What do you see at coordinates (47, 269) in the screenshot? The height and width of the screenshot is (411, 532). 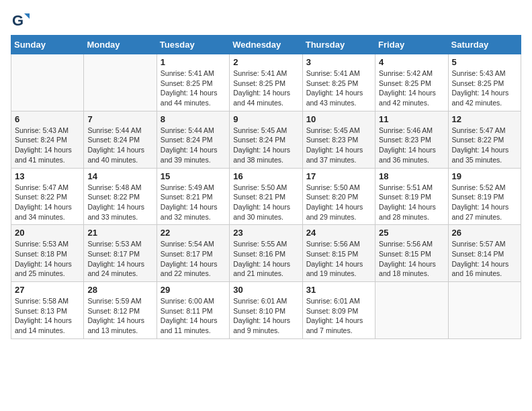 I see `cell-text: Daylight: 14 hours and 25 minutes.` at bounding box center [47, 269].